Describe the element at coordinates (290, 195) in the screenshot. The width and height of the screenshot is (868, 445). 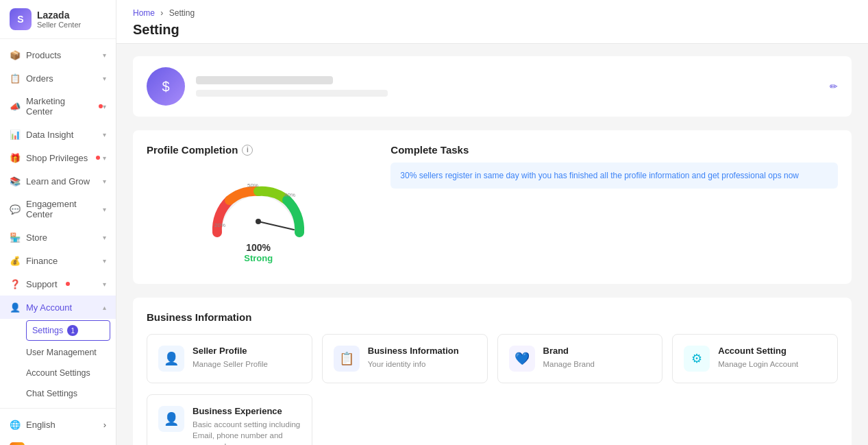
I see `svg-text: 80%` at that location.